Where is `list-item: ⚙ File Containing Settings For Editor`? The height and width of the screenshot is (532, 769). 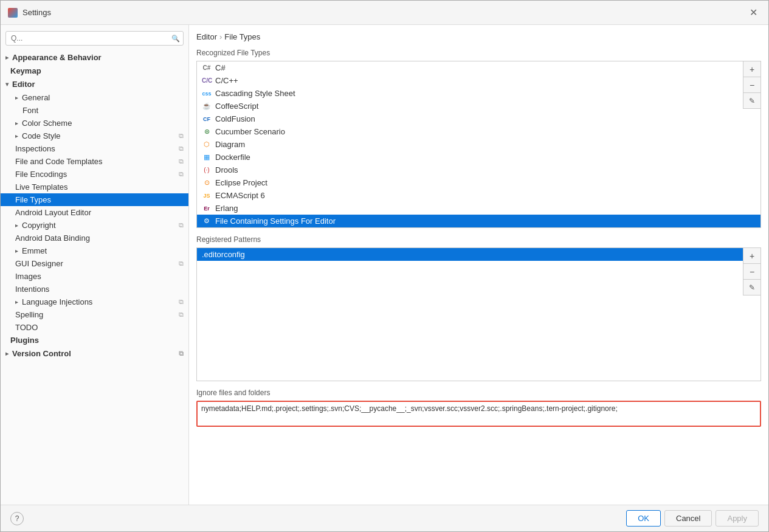
list-item: ⚙ File Containing Settings For Editor is located at coordinates (479, 221).